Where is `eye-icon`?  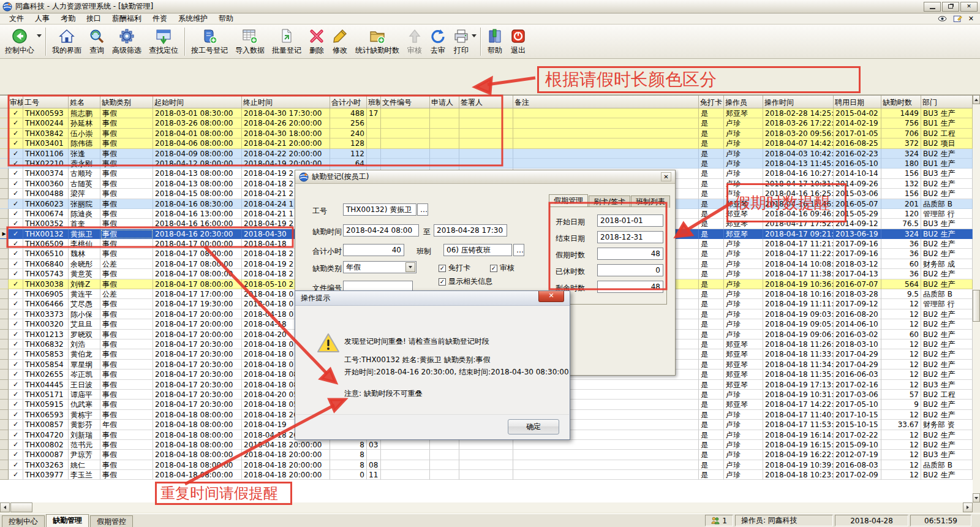 eye-icon is located at coordinates (942, 18).